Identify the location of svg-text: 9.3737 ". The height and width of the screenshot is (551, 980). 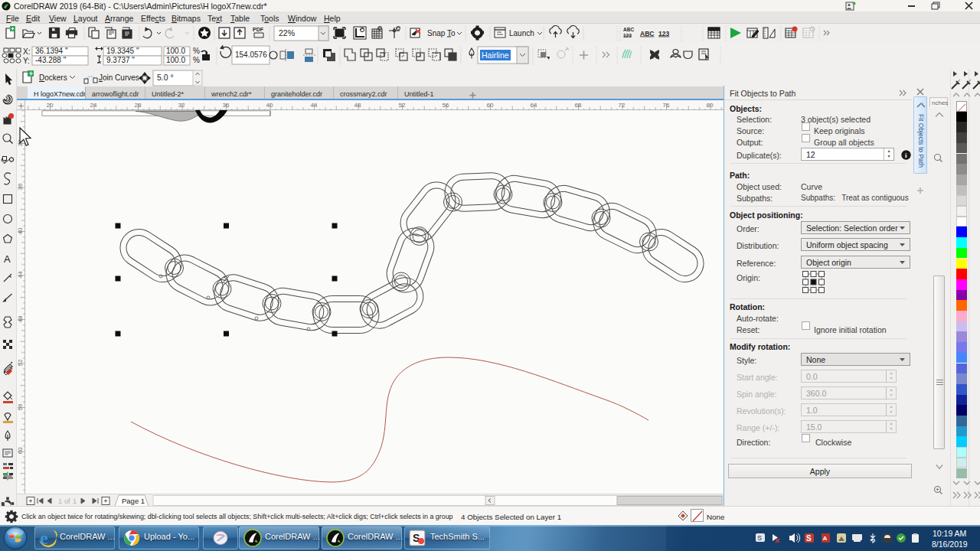
(121, 60).